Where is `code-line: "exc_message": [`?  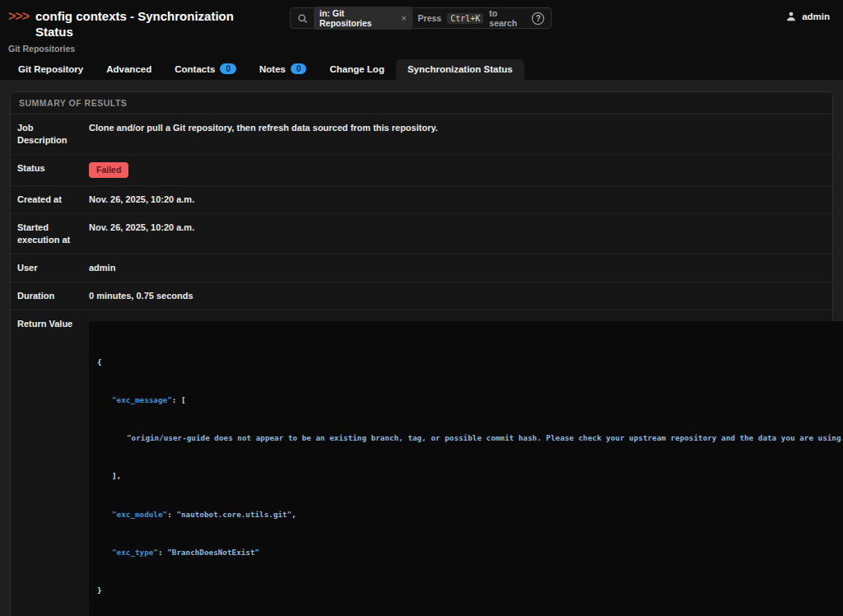 code-line: "exc_message": [ is located at coordinates (470, 400).